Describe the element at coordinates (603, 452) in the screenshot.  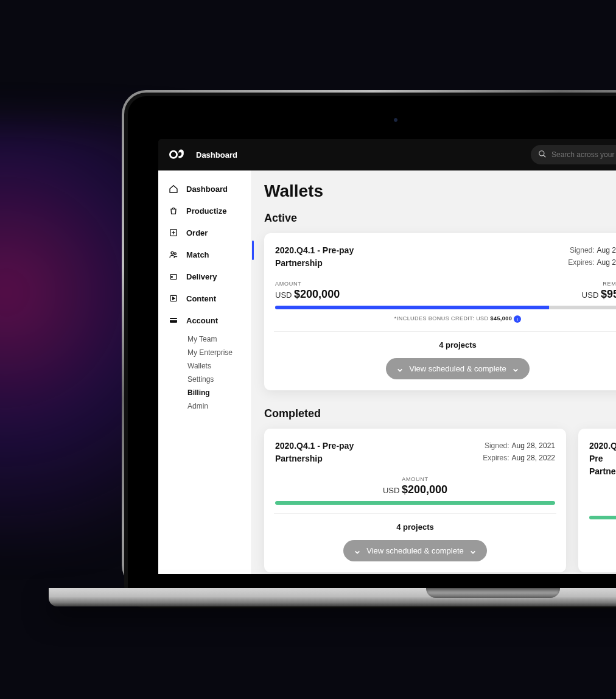
I see `wallet-title: 2020.Q4.1 - Pre` at that location.